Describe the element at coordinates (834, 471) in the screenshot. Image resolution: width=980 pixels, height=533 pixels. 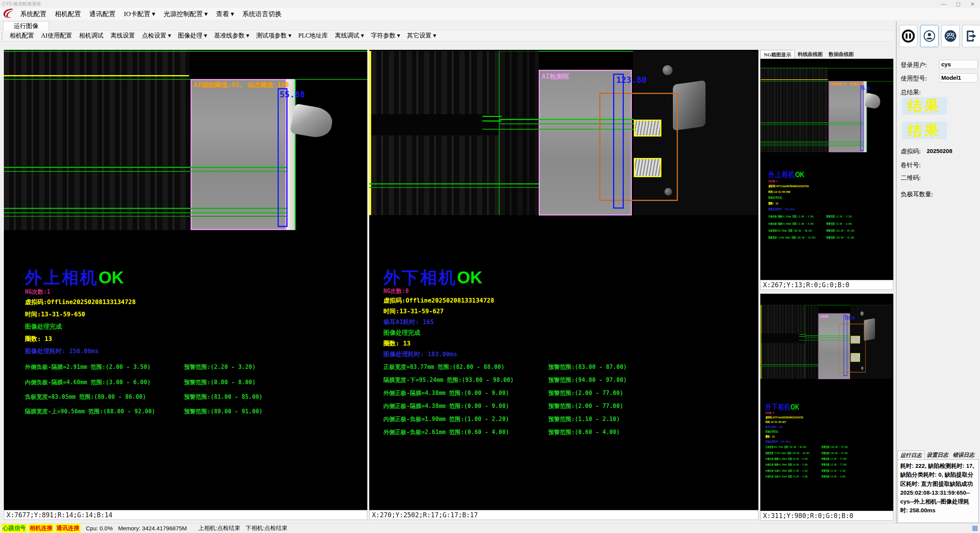
I see `warn-range: 预警范围:(1.10 - 2.10)` at that location.